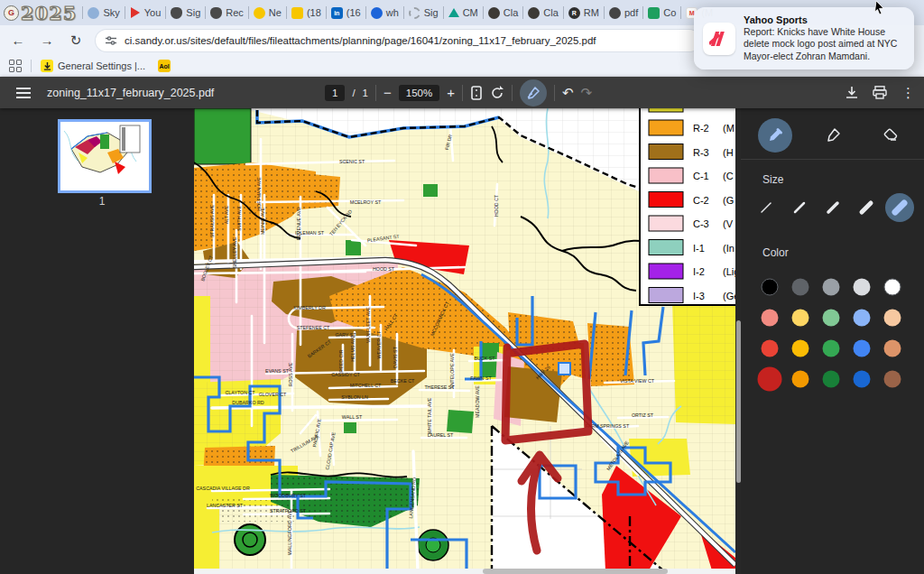  What do you see at coordinates (93, 66) in the screenshot?
I see `bookmark-general-settings: General Settings |...` at bounding box center [93, 66].